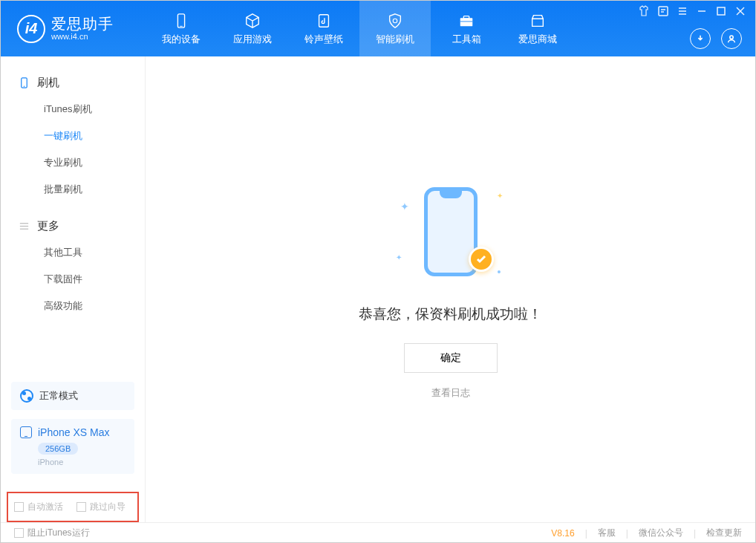  What do you see at coordinates (74, 432) in the screenshot?
I see `device-name: iPhone XS Max` at bounding box center [74, 432].